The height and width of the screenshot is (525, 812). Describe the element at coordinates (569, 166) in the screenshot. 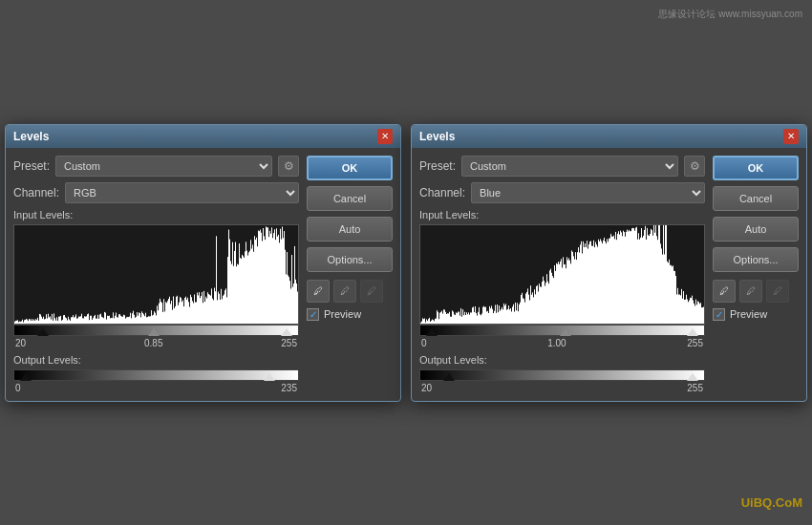

I see `preset-select-2: Custom` at that location.